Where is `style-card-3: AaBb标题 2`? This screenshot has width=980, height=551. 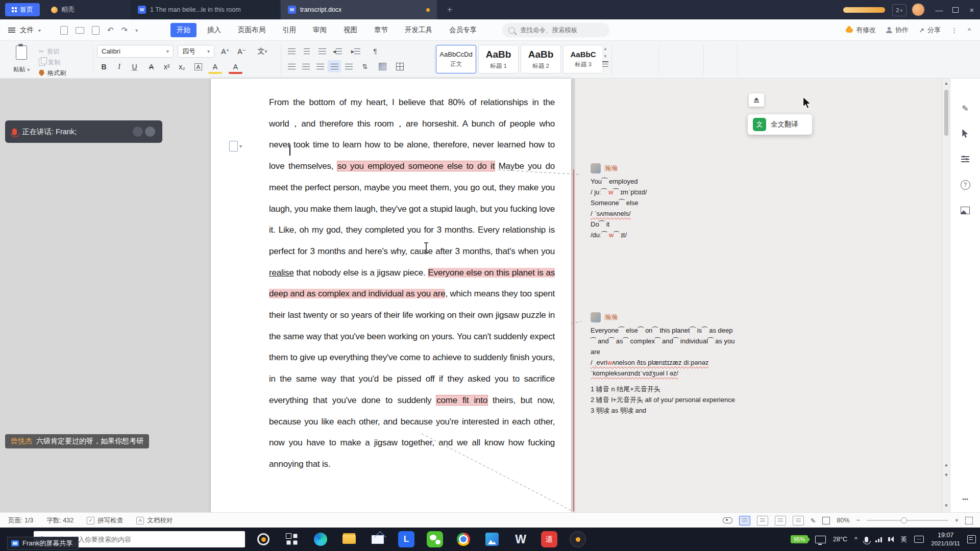 style-card-3: AaBb标题 2 is located at coordinates (541, 59).